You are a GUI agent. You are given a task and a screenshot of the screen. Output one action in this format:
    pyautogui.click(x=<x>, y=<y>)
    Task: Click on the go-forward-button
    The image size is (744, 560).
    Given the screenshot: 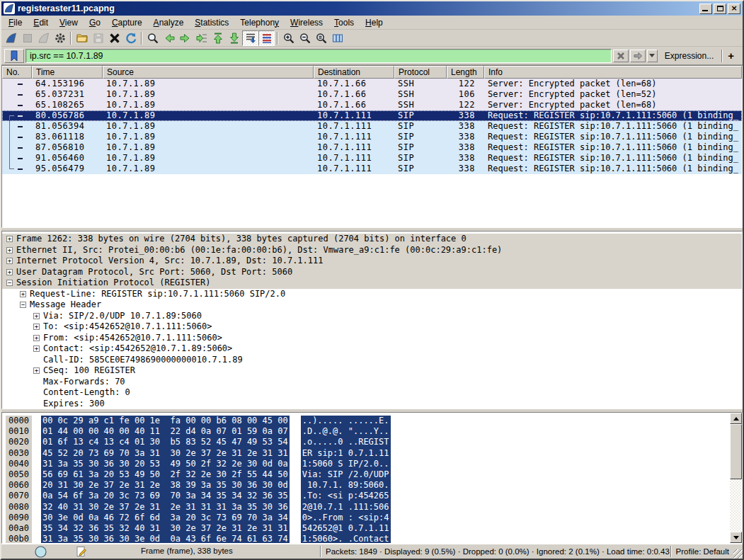 What is the action you would take?
    pyautogui.click(x=185, y=38)
    